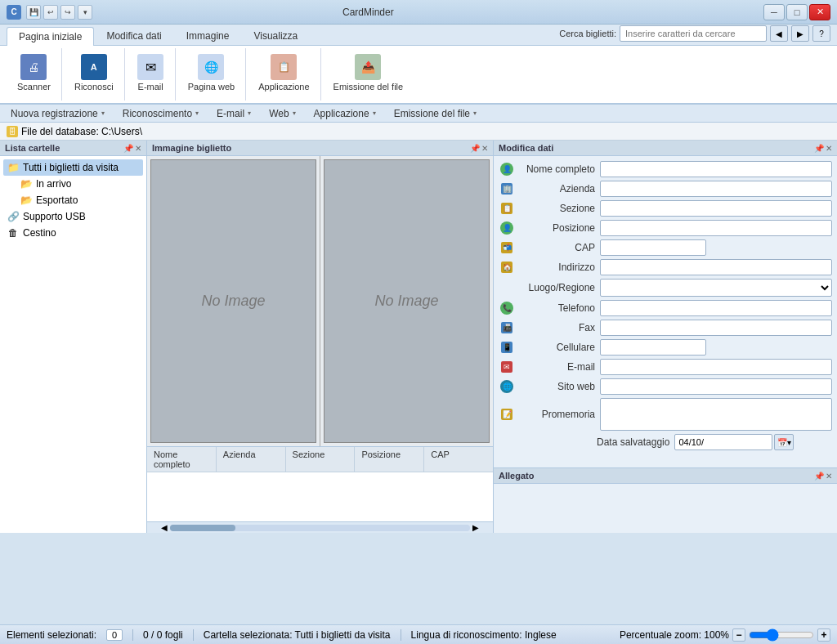  Describe the element at coordinates (80, 184) in the screenshot. I see `tree-item-inbox: 📂 In arrivo` at that location.